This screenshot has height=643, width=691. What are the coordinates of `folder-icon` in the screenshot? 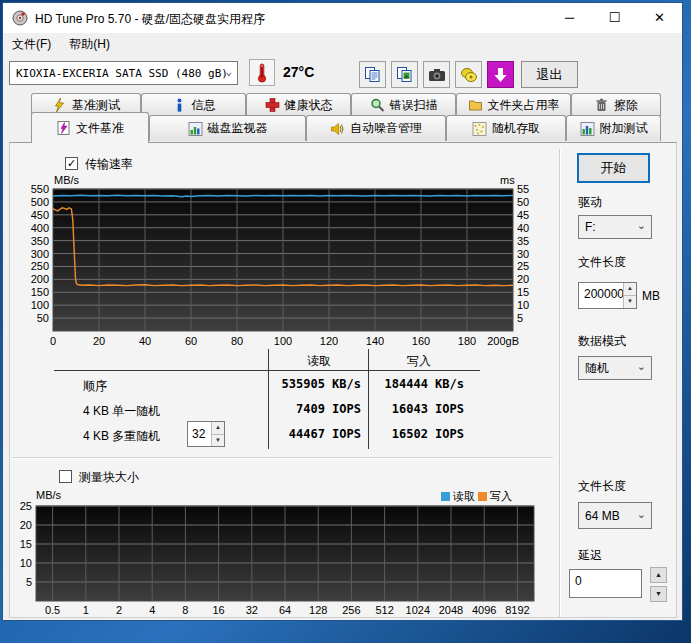 It's located at (476, 105).